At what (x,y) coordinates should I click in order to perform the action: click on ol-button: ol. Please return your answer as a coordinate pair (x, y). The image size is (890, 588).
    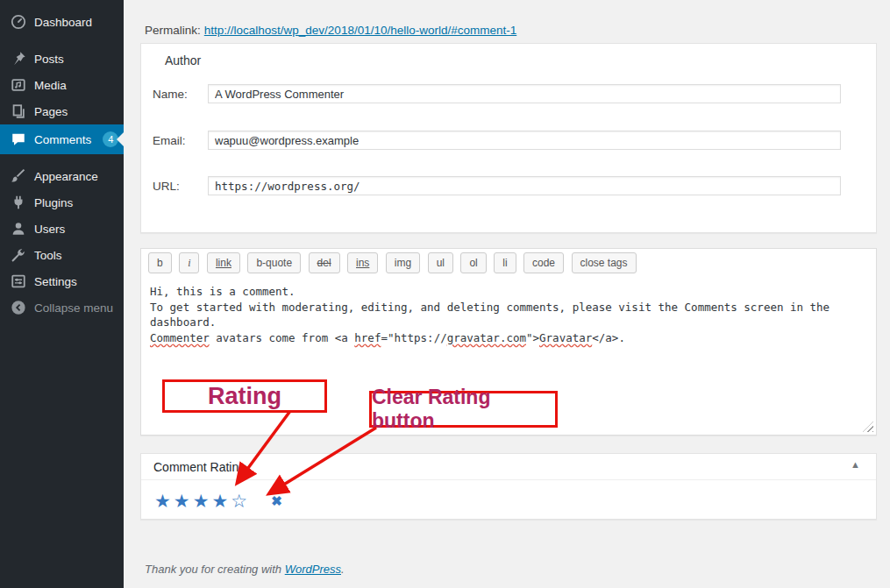
    Looking at the image, I should click on (473, 263).